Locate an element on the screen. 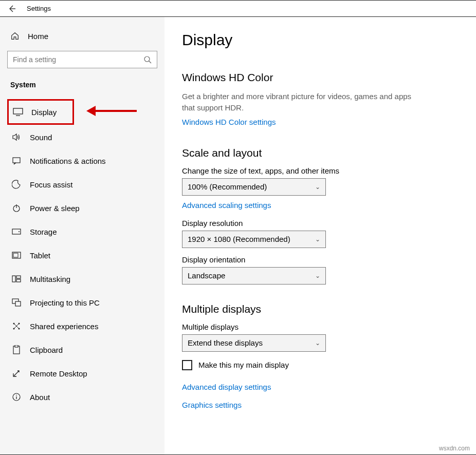 The image size is (476, 455). sidebar-item-storage: Storage is located at coordinates (82, 232).